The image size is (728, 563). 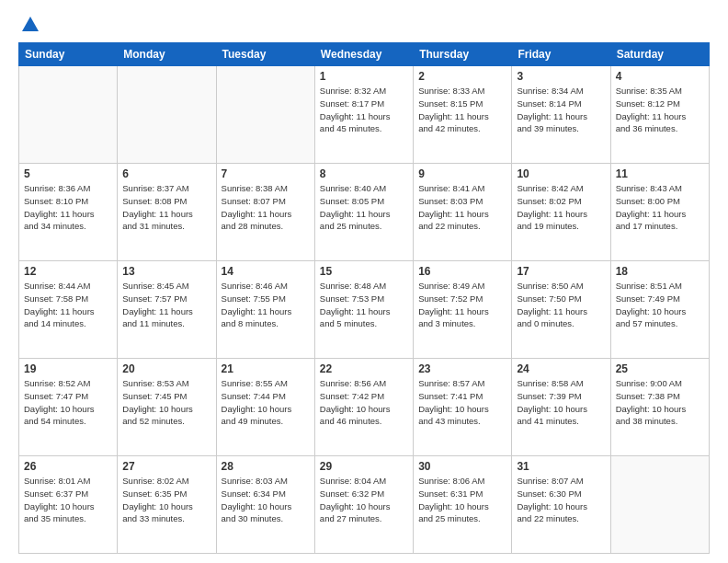 I want to click on calendar-cell: 18Sunrise: 8:51 AMSunset: 7:49 PMDayligh…, so click(x=660, y=310).